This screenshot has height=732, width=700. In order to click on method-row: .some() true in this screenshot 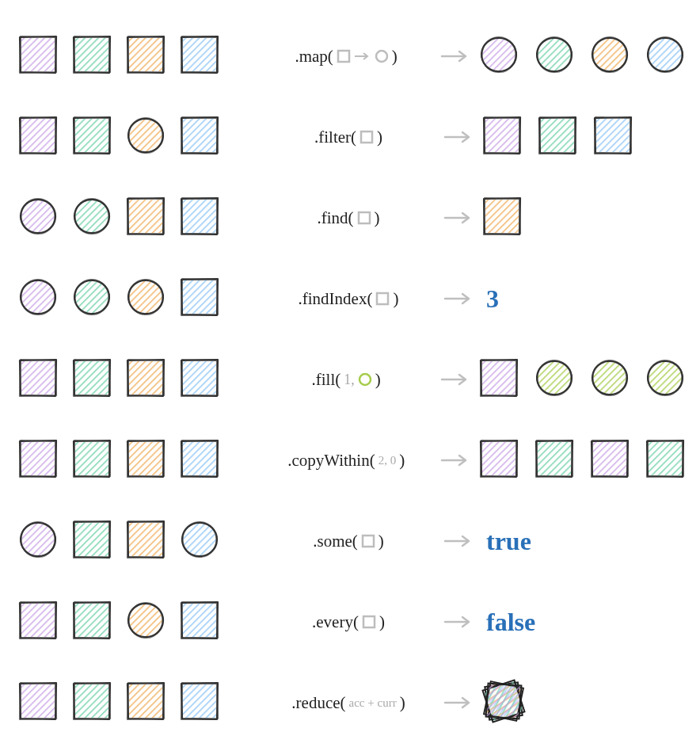, I will do `click(350, 541)`.